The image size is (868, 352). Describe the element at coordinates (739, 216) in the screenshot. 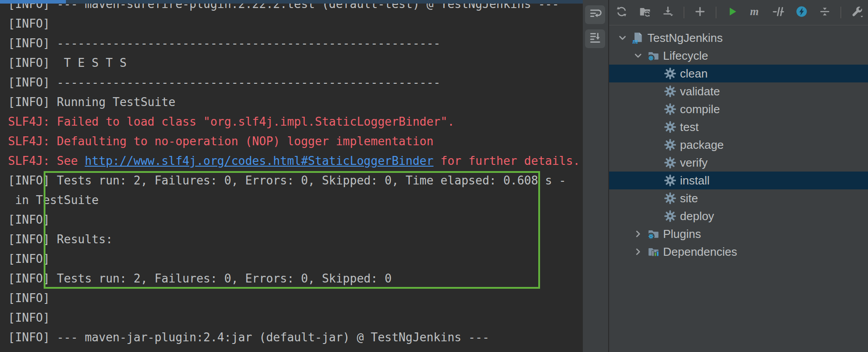

I see `tree-item-deploy: deploy` at that location.